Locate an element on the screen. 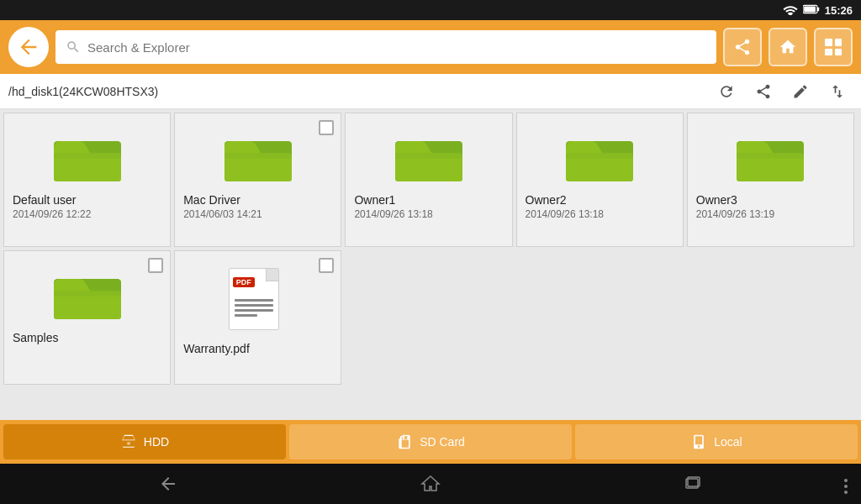 This screenshot has width=861, height=504. search-bar is located at coordinates (386, 47).